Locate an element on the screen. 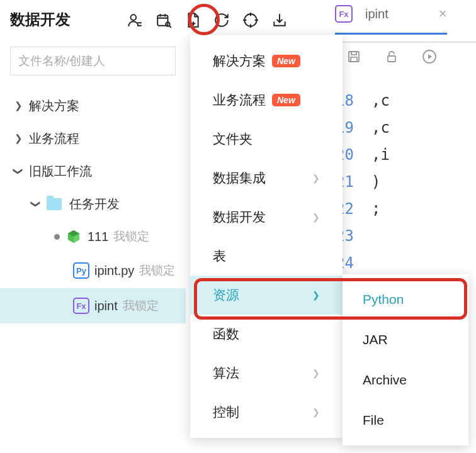 This screenshot has height=453, width=476. menu-label: 解决方案 is located at coordinates (239, 61).